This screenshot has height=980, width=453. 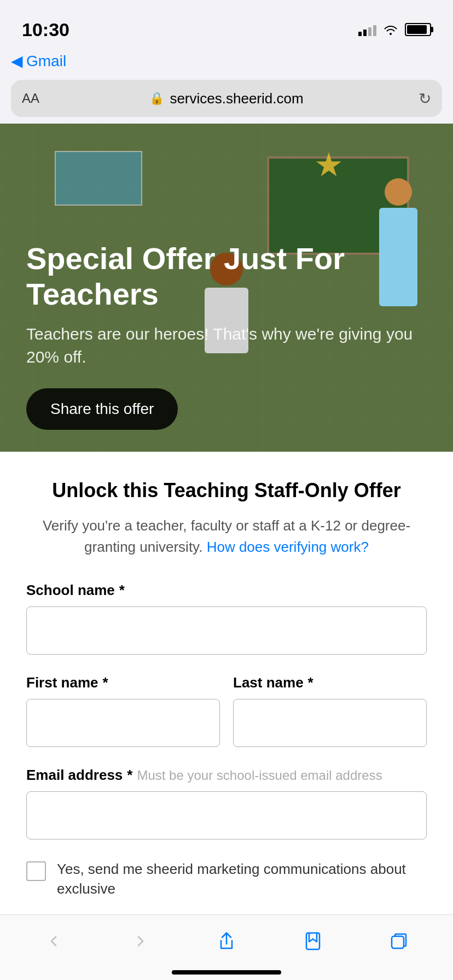 What do you see at coordinates (226, 879) in the screenshot?
I see `marketing-checkbox-row: Yes, send me sheerid marketing communica…` at bounding box center [226, 879].